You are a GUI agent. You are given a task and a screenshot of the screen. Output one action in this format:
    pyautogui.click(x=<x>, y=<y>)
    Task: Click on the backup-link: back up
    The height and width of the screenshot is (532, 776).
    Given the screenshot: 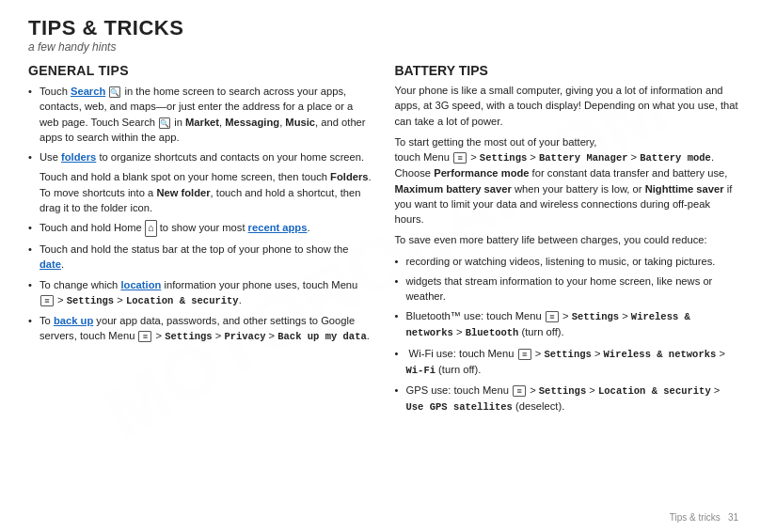 What is the action you would take?
    pyautogui.click(x=73, y=321)
    